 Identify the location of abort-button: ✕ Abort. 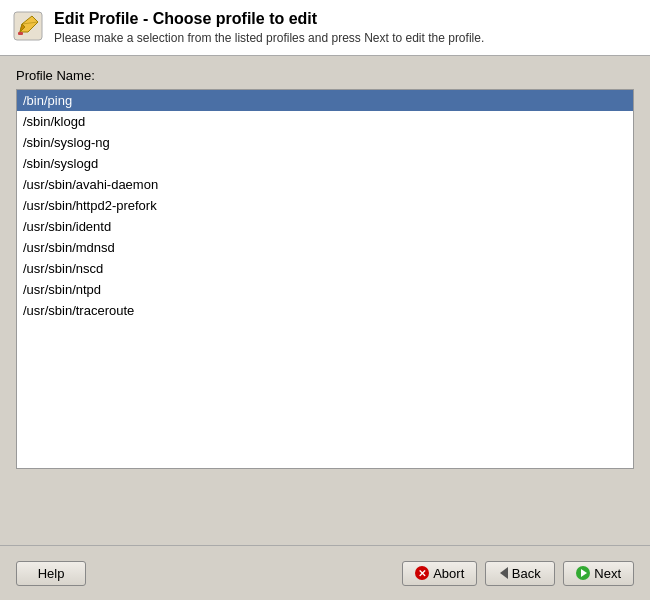
(440, 574).